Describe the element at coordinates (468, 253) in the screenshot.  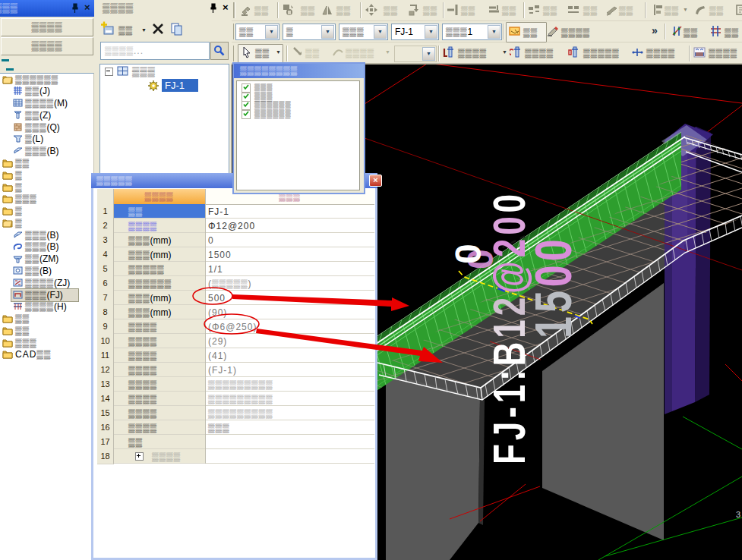
I see `svg-text: 0` at that location.